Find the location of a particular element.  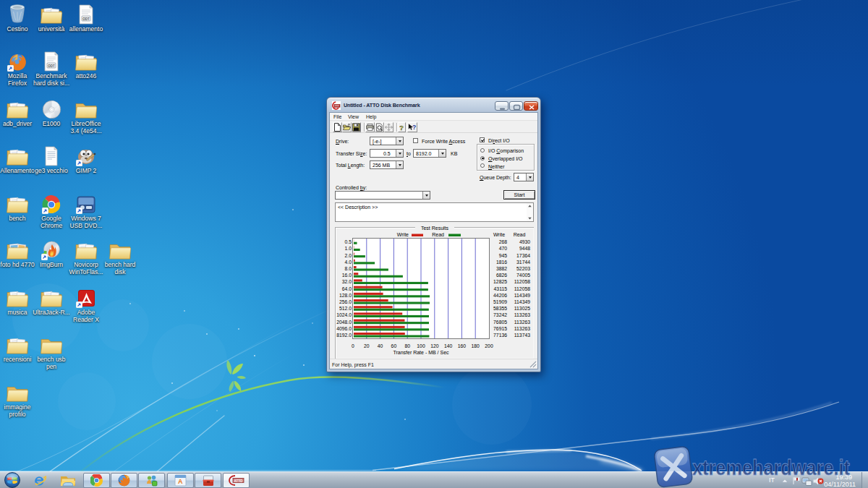

svg-text: 1024.0 is located at coordinates (344, 315).